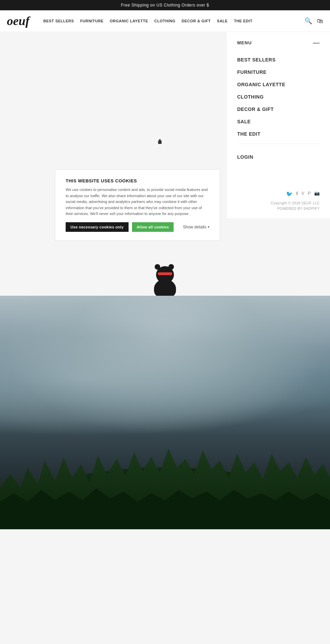 This screenshot has width=330, height=644. What do you see at coordinates (129, 21) in the screenshot?
I see `nav-organic-layette: ORGANIC LAYETTE` at bounding box center [129, 21].